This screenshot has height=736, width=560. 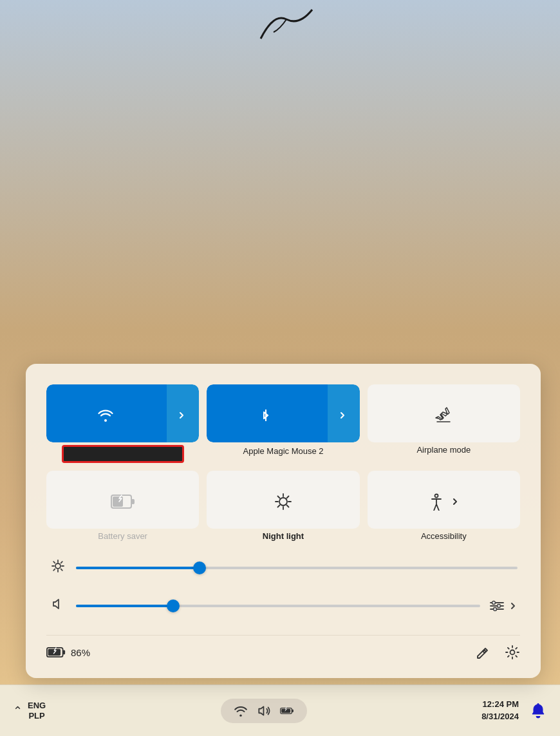 What do you see at coordinates (183, 413) in the screenshot?
I see `wifi-expand-button` at bounding box center [183, 413].